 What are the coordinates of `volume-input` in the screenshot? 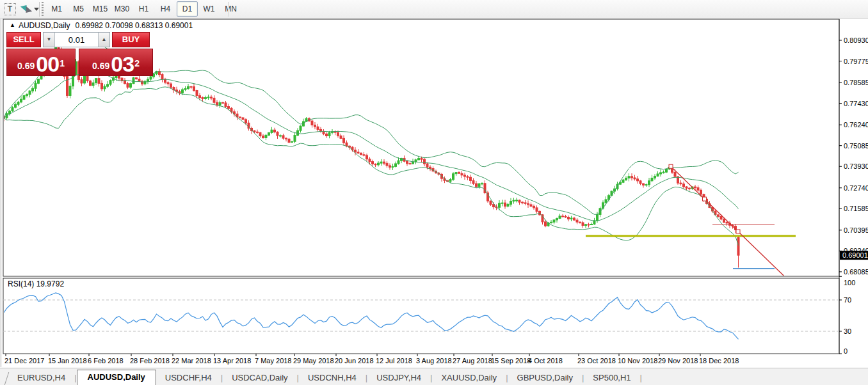 It's located at (77, 40).